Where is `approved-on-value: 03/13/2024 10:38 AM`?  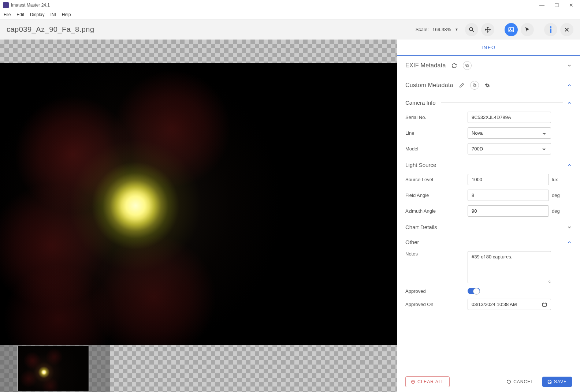 approved-on-value: 03/13/2024 10:38 AM is located at coordinates (494, 305).